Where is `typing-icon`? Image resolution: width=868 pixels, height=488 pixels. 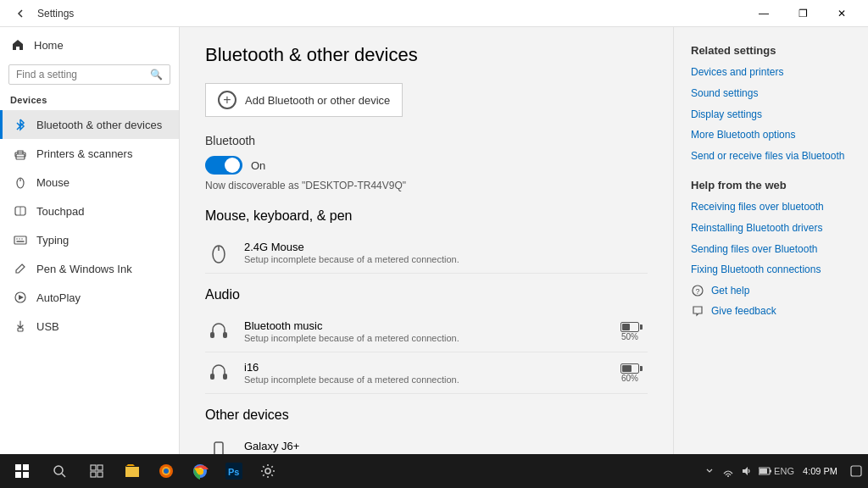 typing-icon is located at coordinates (20, 240).